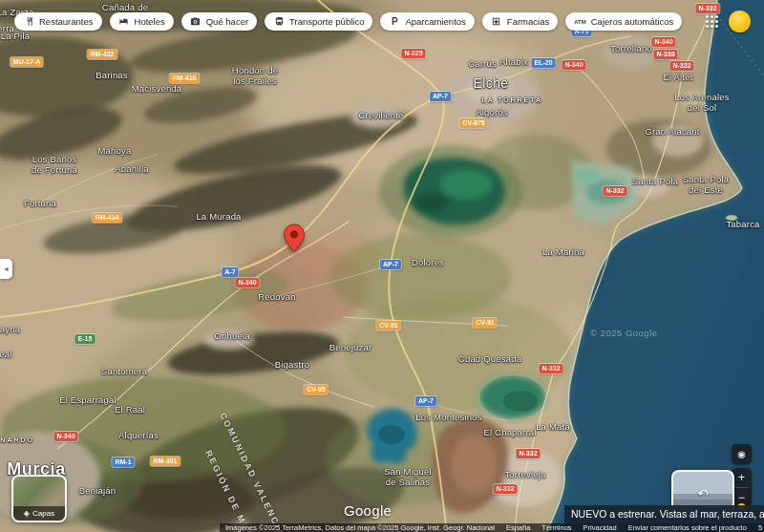 Image resolution: width=764 pixels, height=532 pixels. Describe the element at coordinates (227, 21) in the screenshot. I see `chip-label: Qué hacer` at that location.